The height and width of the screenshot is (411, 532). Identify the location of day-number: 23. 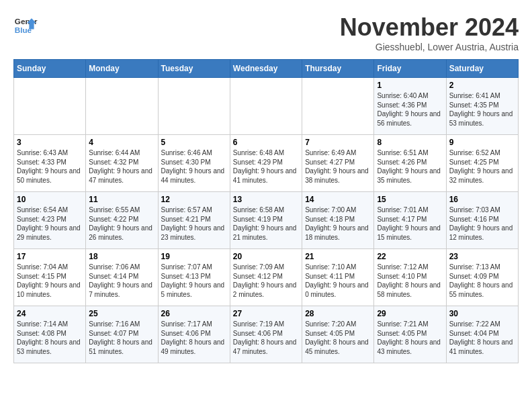
(482, 257).